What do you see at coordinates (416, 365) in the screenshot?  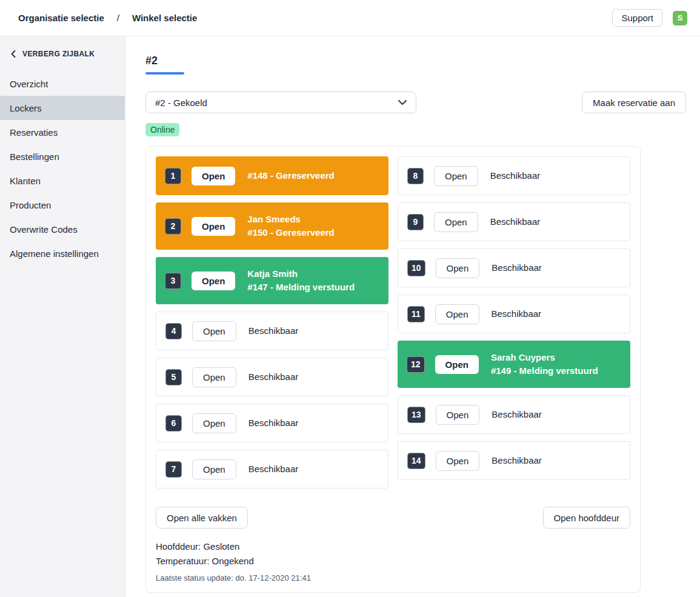 I see `locker-number-badge: 12` at bounding box center [416, 365].